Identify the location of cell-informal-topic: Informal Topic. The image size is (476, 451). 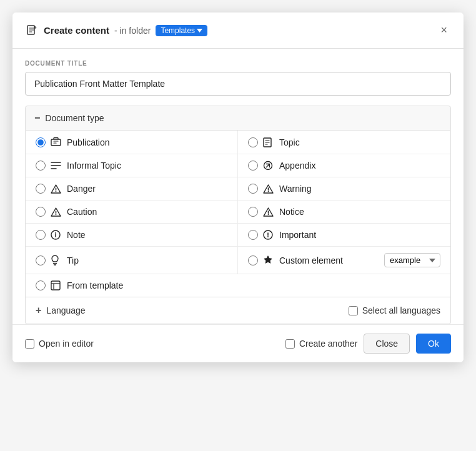
(132, 166).